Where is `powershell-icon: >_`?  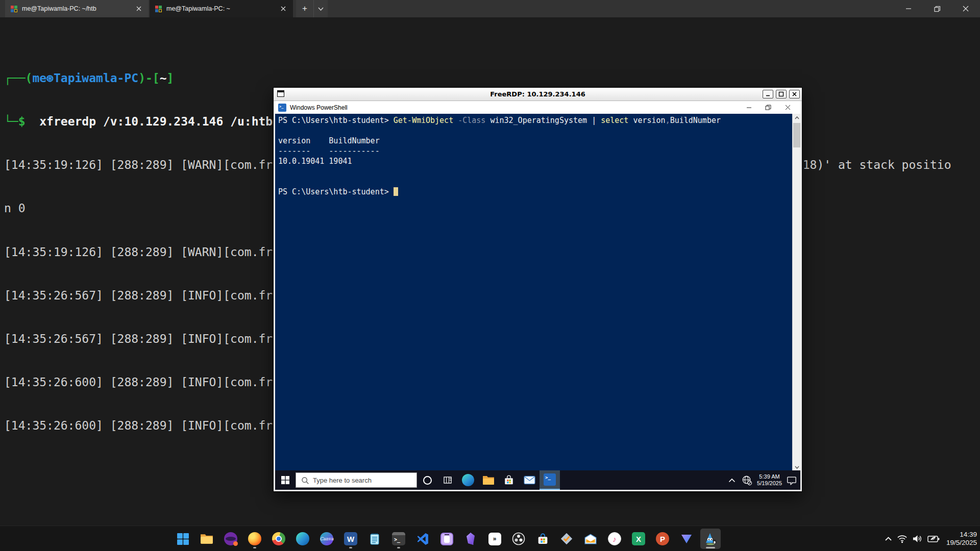 powershell-icon: >_ is located at coordinates (282, 108).